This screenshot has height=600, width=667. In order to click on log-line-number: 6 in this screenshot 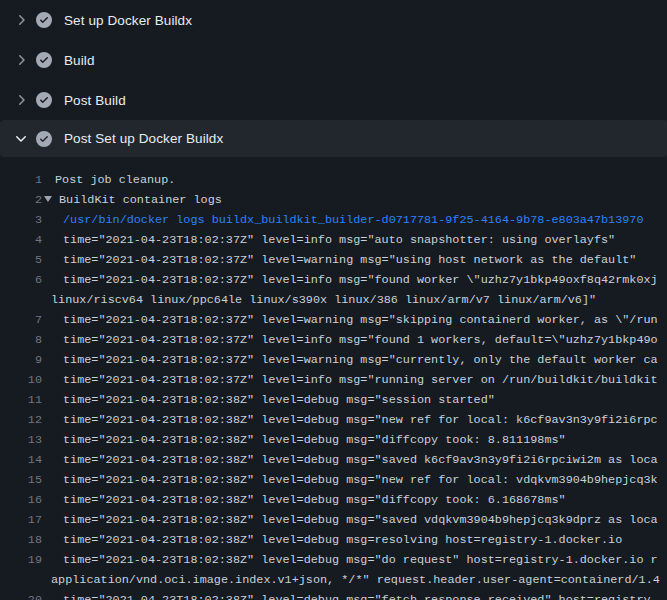, I will do `click(21, 280)`.